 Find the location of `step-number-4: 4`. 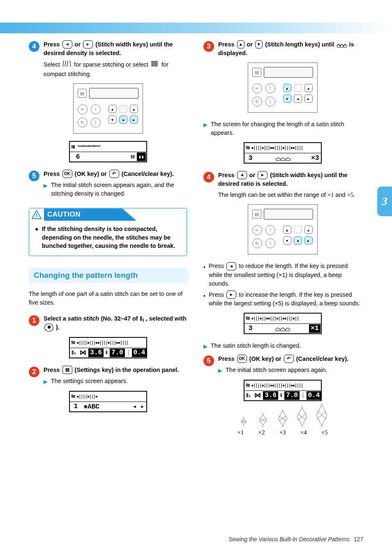

step-number-4: 4 is located at coordinates (34, 46).